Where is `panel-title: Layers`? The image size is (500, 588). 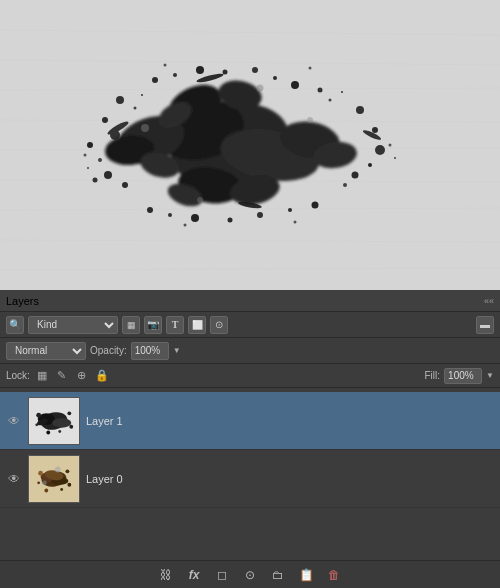 panel-title: Layers is located at coordinates (22, 301).